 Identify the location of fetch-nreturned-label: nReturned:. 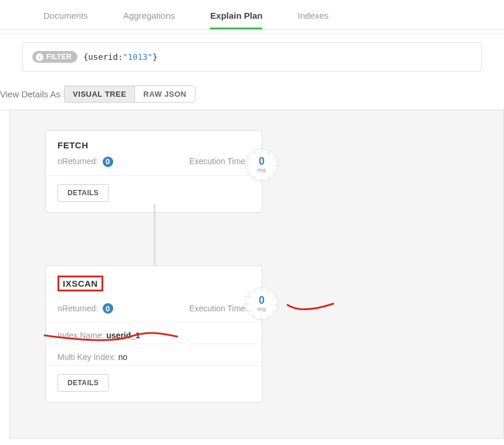
(77, 161).